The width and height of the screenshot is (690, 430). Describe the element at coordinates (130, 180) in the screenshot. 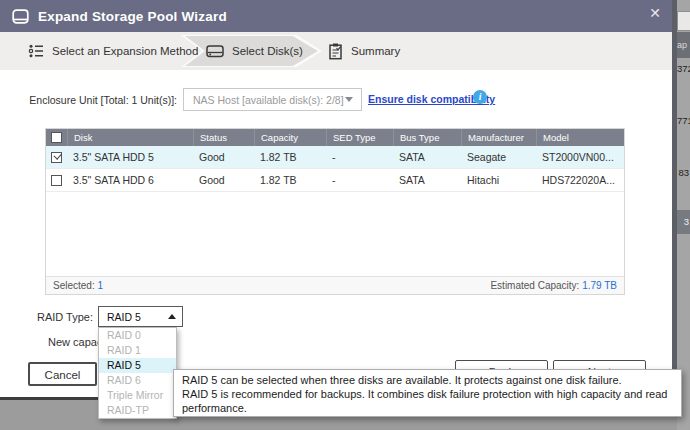

I see `cell-disk: 3.5" SATA HDD 6` at that location.